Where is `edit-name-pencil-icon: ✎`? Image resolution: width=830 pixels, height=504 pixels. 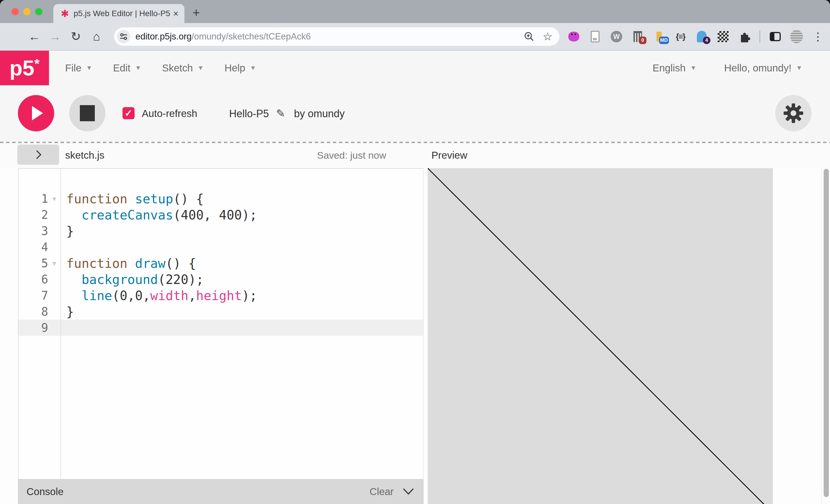
edit-name-pencil-icon: ✎ is located at coordinates (281, 113).